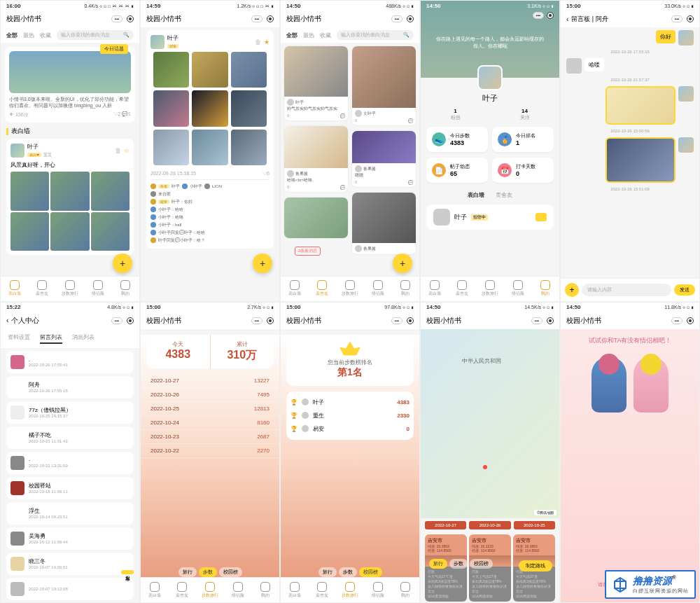 The width and height of the screenshot is (700, 603). I want to click on set-route-button: 制定路线, so click(536, 566).